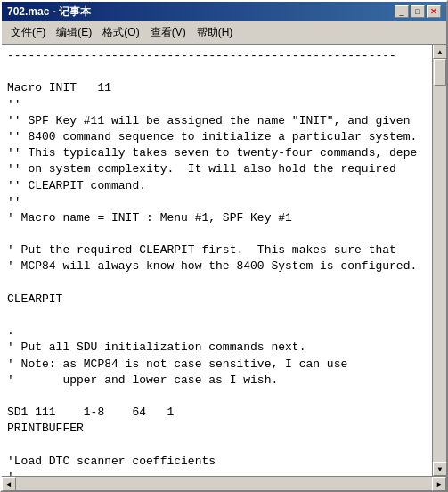  What do you see at coordinates (440, 260) in the screenshot?
I see `scroll-track-vertical` at bounding box center [440, 260].